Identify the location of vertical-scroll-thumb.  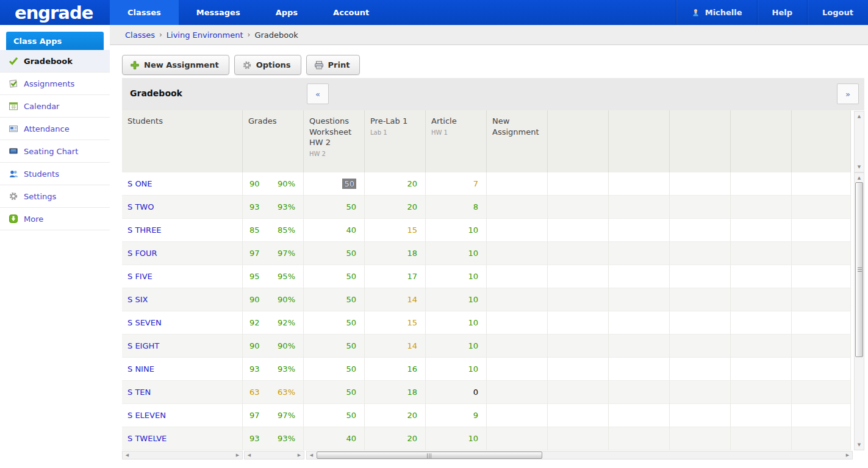
(859, 269).